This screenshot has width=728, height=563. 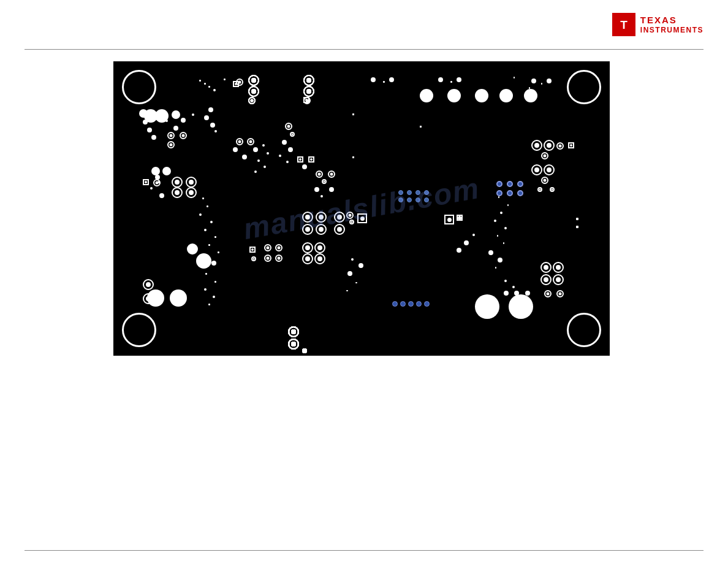 What do you see at coordinates (509, 205) in the screenshot?
I see `rs2` at bounding box center [509, 205].